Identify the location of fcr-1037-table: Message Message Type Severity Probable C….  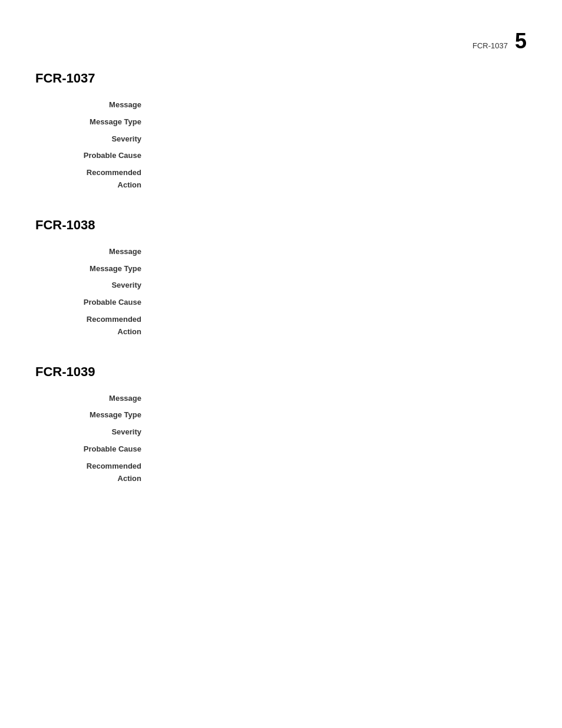
(281, 145).